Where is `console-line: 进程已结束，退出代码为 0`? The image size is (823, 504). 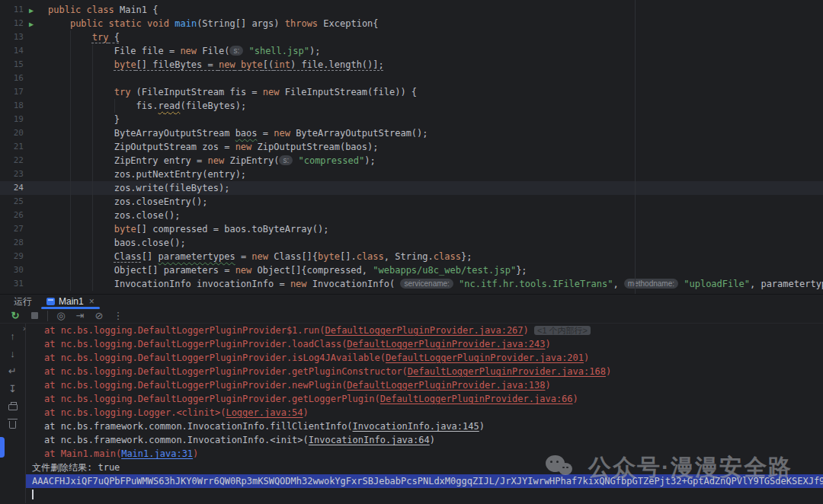
console-line: 进程已结束，退出代码为 0 is located at coordinates (424, 502).